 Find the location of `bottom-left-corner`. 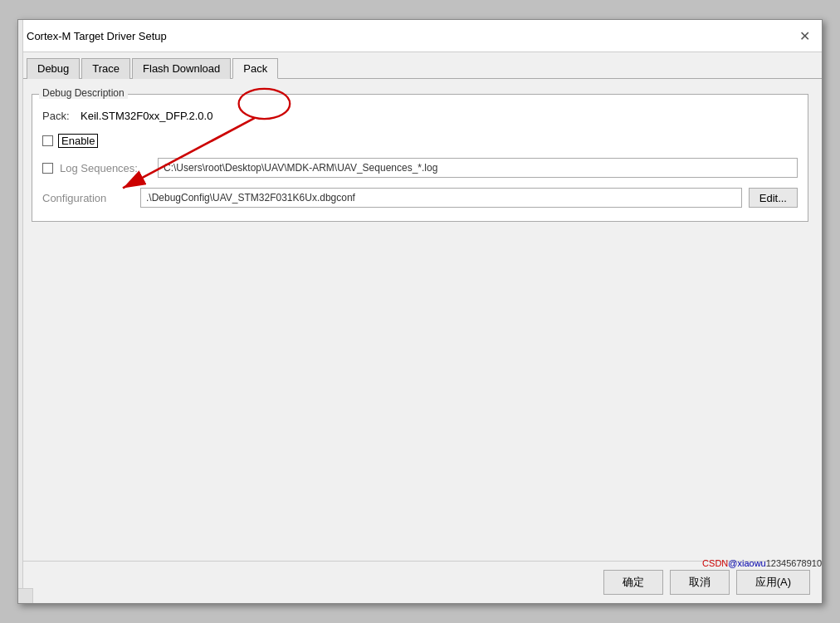

bottom-left-corner is located at coordinates (26, 596).